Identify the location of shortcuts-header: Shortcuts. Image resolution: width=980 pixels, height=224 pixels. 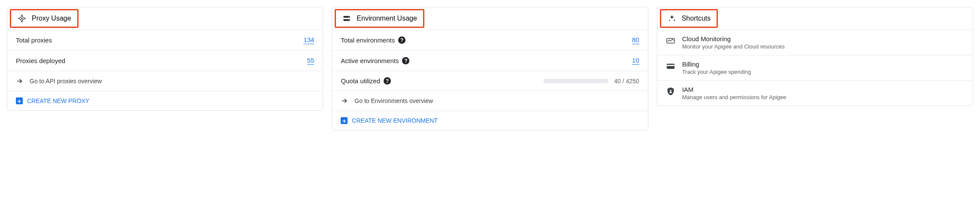
(689, 18).